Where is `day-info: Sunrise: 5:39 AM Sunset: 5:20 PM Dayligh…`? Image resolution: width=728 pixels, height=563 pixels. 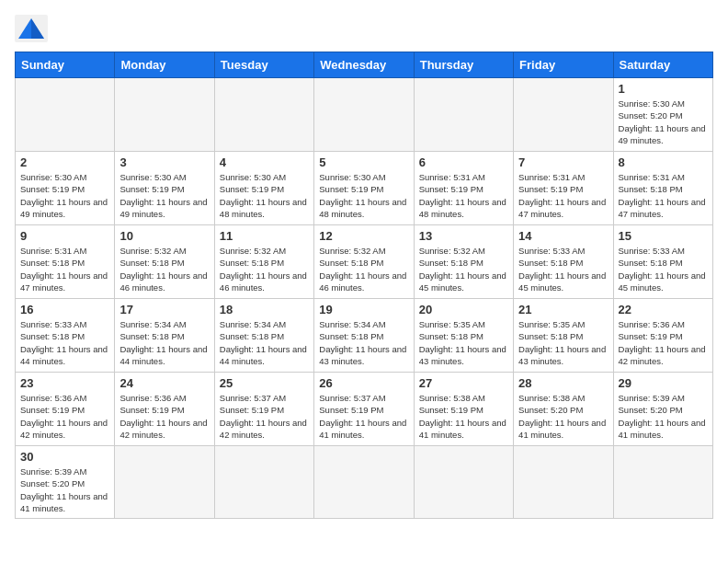
day-info: Sunrise: 5:39 AM Sunset: 5:20 PM Dayligh… is located at coordinates (664, 416).